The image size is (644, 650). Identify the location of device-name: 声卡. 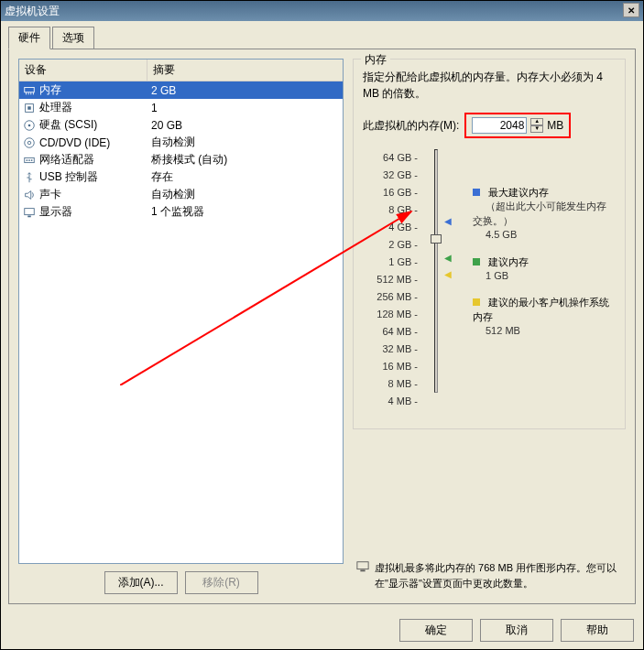
(50, 194).